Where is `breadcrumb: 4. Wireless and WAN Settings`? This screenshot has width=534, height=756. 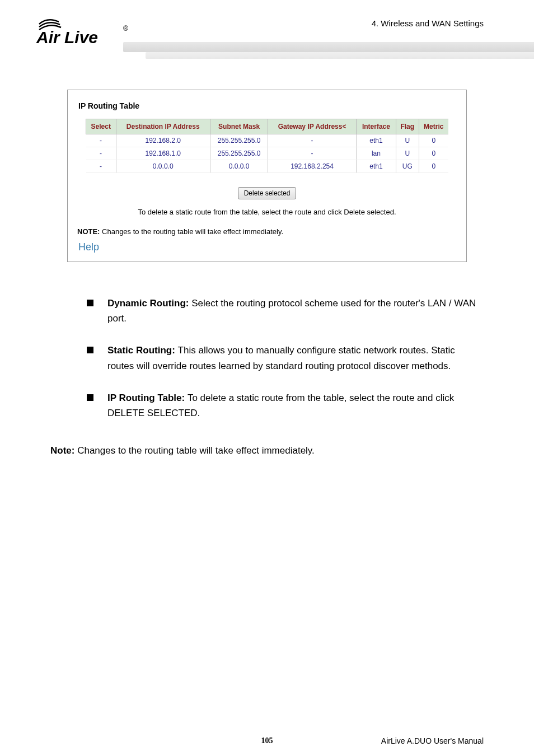 breadcrumb: 4. Wireless and WAN Settings is located at coordinates (428, 24).